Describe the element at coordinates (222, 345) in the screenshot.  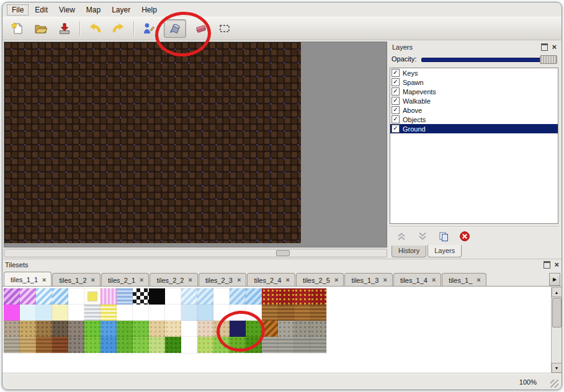
I see `tileset-tile-r3c13` at that location.